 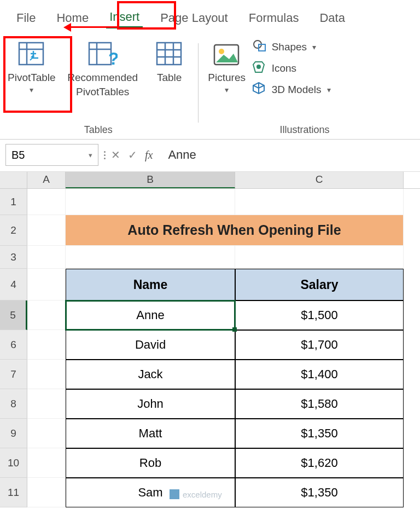 I want to click on tab-page-layout: Page Layout, so click(x=194, y=18).